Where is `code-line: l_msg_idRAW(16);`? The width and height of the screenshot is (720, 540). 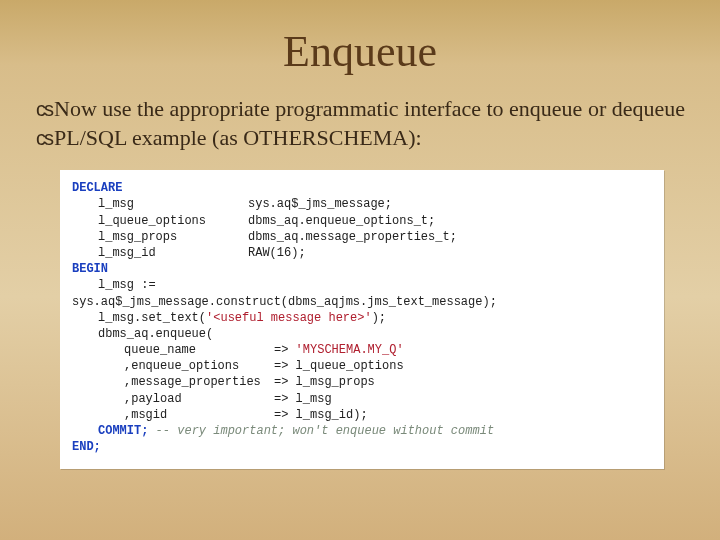
code-line: l_msg_idRAW(16); is located at coordinates (362, 253).